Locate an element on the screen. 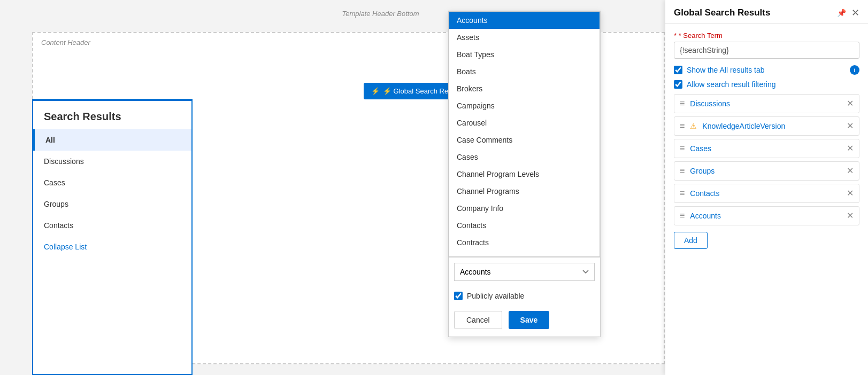  dropdown-item-cases: Cases is located at coordinates (524, 157).